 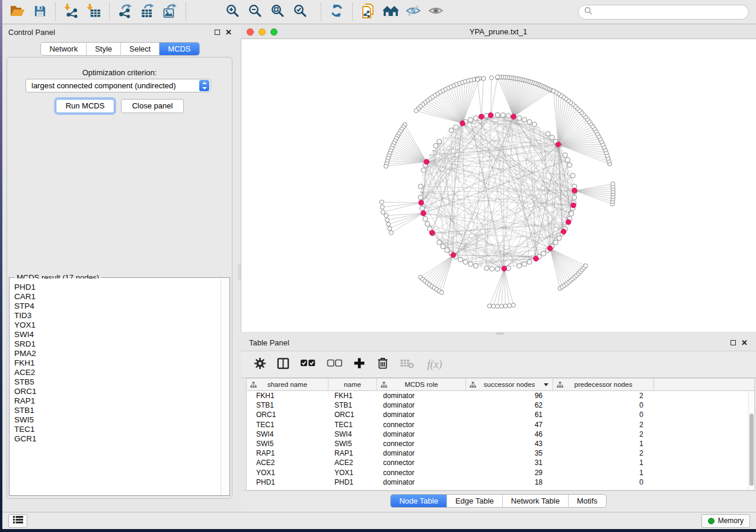 What do you see at coordinates (288, 444) in the screenshot?
I see `cell-shared-name: SWI5` at bounding box center [288, 444].